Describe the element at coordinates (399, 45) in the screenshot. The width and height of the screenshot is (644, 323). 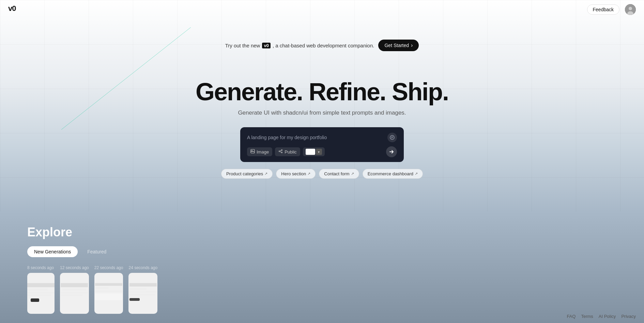
I see `get-started-button: Get Started ›` at that location.